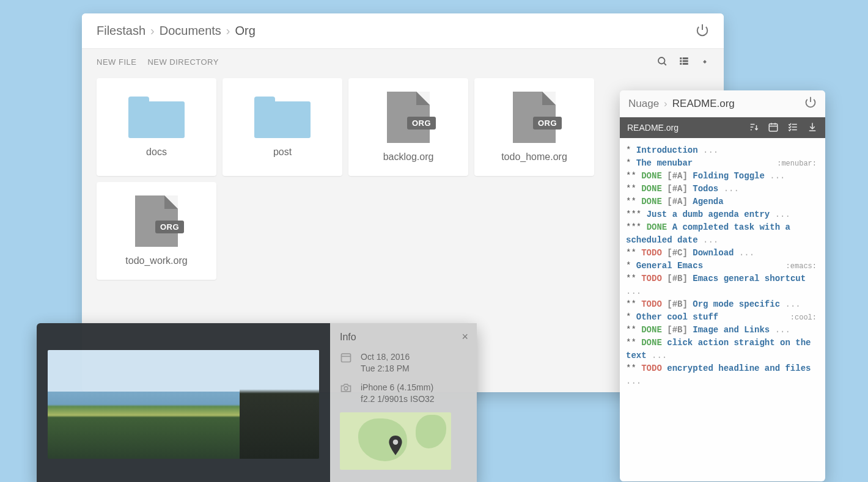  What do you see at coordinates (704, 104) in the screenshot?
I see `breadcrumb-item-current: README.org` at bounding box center [704, 104].